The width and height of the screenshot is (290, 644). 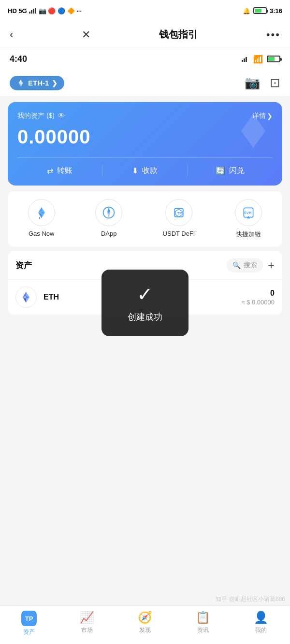 I want to click on evm-icon: EVM, so click(x=248, y=213).